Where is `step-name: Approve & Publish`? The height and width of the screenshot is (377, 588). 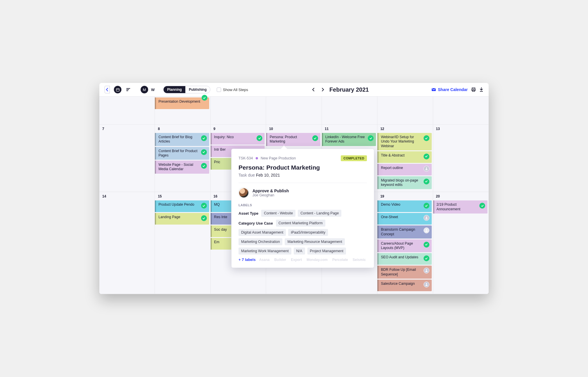
step-name: Approve & Publish is located at coordinates (271, 191).